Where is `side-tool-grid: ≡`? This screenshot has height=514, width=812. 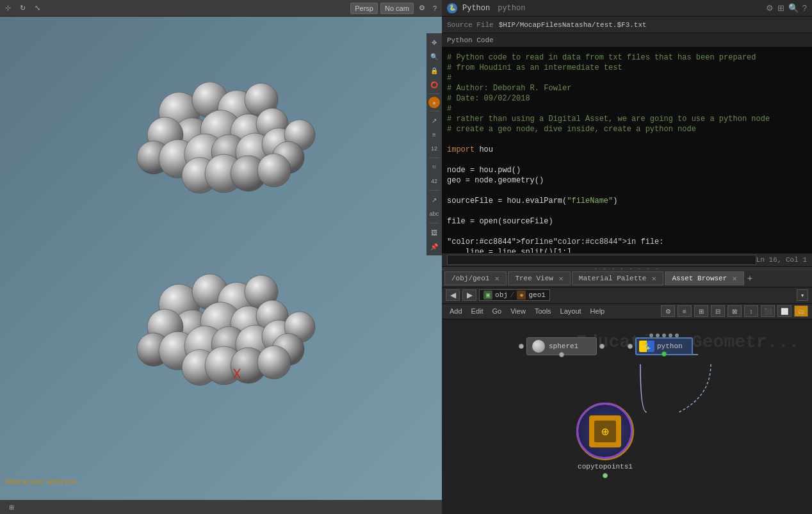
side-tool-grid: ≡ is located at coordinates (434, 134).